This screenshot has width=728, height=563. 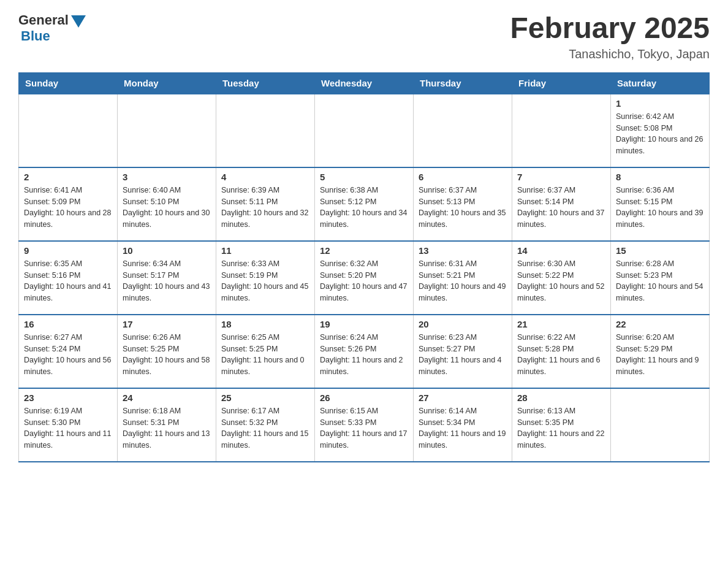 What do you see at coordinates (660, 354) in the screenshot?
I see `day-info: Sunrise: 6:20 AMSunset: 5:29 PMDaylight:…` at bounding box center [660, 354].